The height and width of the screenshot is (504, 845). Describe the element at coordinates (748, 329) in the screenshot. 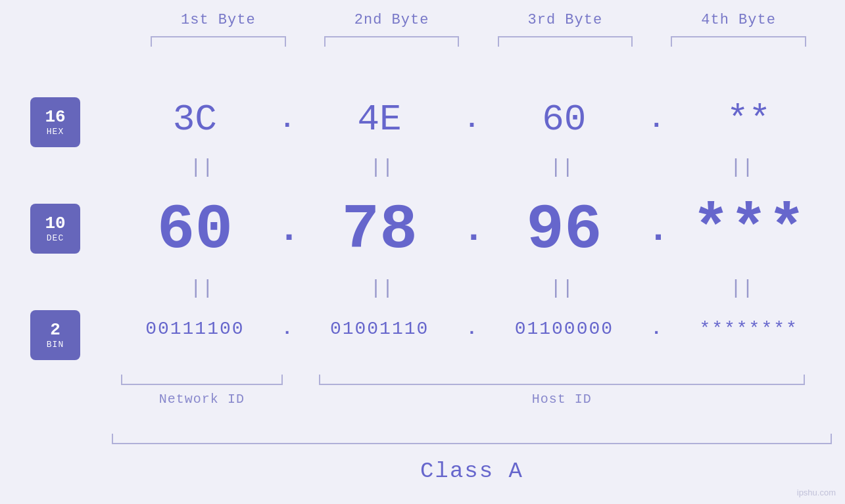

I see `bin-cell-4: ********` at that location.